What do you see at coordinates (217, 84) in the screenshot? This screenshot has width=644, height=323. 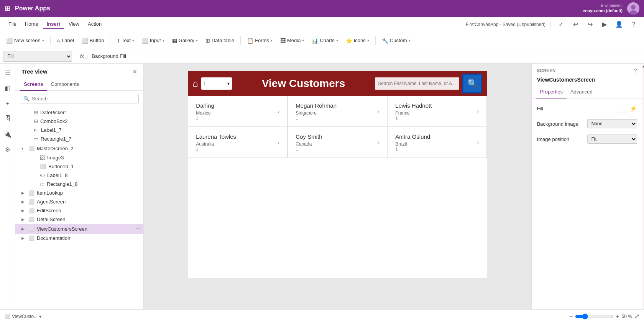 I see `page-dropdown: 1 ▾` at bounding box center [217, 84].